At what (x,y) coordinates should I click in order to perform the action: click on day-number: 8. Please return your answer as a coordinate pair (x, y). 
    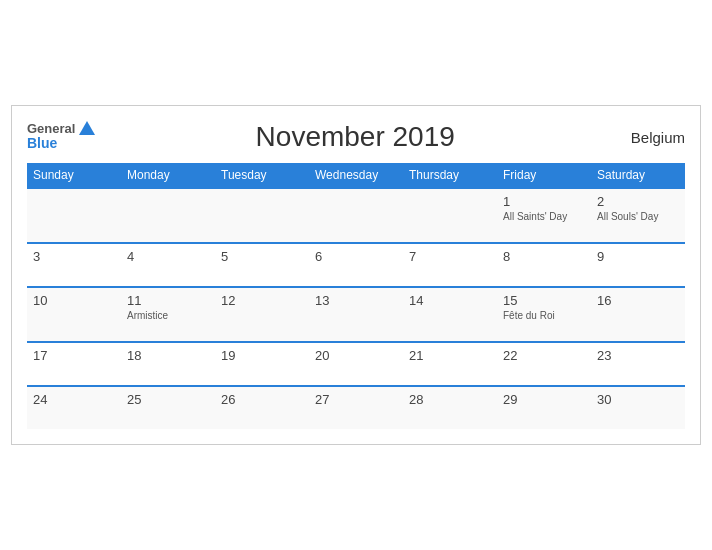
    Looking at the image, I should click on (544, 256).